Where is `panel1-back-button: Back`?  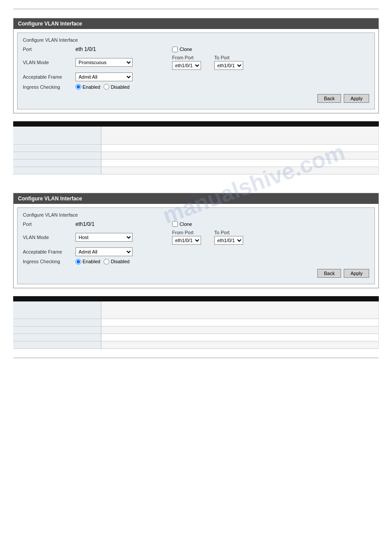
panel1-back-button: Back is located at coordinates (329, 98).